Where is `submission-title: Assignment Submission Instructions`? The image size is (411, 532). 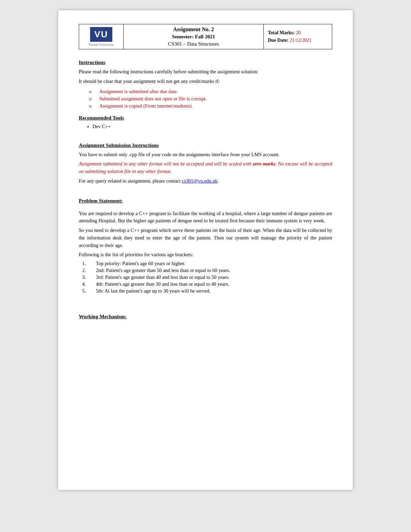
submission-title: Assignment Submission Instructions is located at coordinates (206, 145).